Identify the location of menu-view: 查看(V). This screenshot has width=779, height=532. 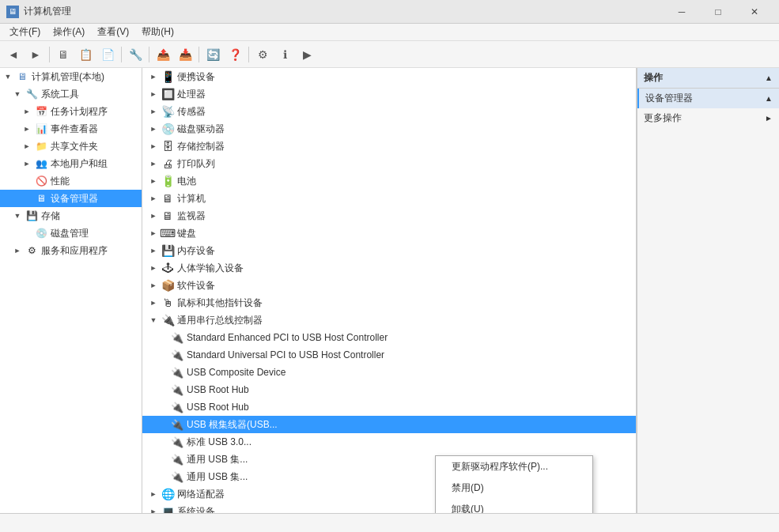
(113, 32).